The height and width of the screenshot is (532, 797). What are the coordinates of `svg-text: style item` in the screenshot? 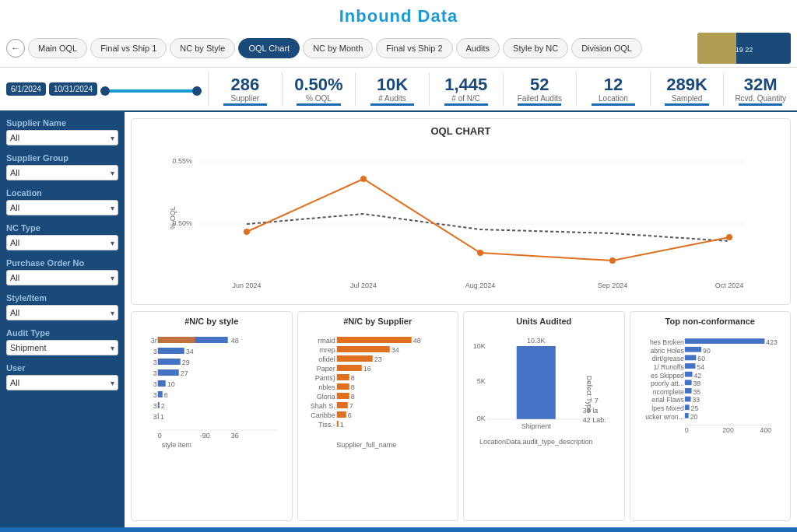 It's located at (177, 445).